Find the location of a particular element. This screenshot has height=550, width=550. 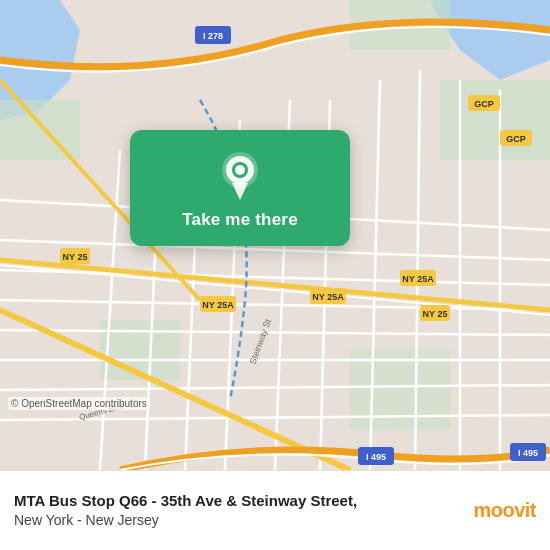

svg-text: I 278 is located at coordinates (213, 36).